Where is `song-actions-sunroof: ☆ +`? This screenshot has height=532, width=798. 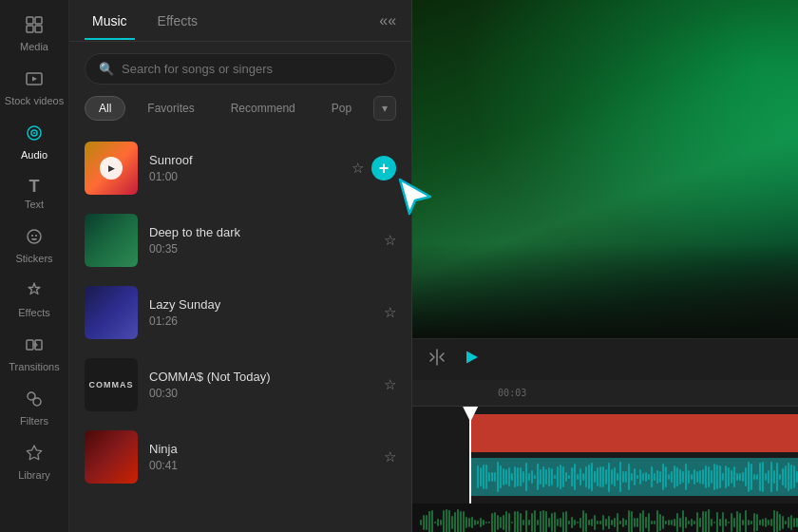
song-actions-sunroof: ☆ + is located at coordinates (374, 168).